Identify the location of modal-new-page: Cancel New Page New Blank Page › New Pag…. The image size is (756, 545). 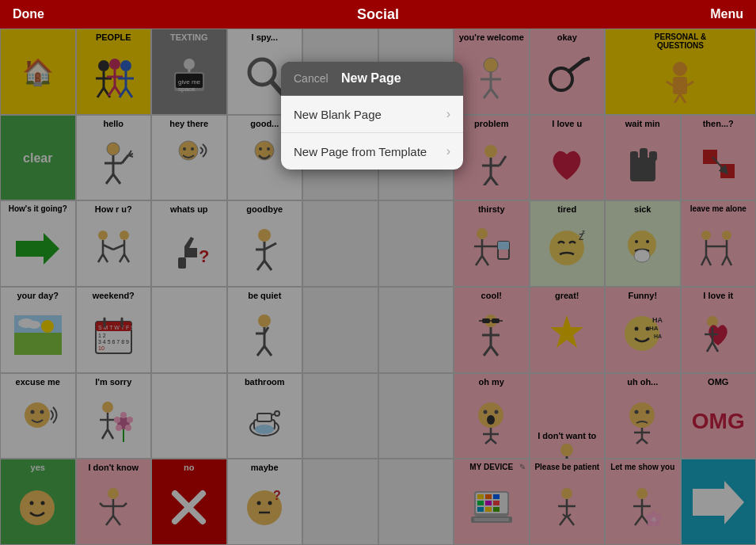
(372, 116).